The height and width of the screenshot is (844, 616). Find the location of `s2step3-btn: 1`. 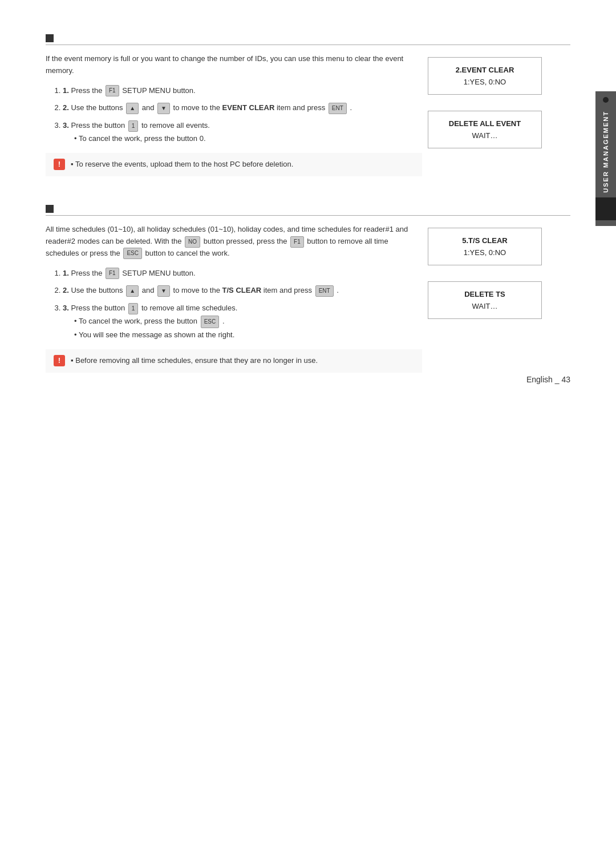

s2step3-btn: 1 is located at coordinates (133, 309).